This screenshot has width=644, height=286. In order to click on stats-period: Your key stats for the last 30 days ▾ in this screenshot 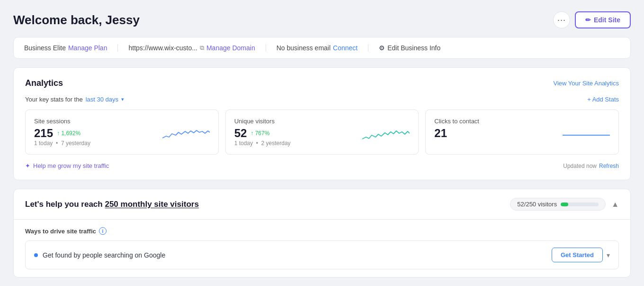, I will do `click(75, 100)`.